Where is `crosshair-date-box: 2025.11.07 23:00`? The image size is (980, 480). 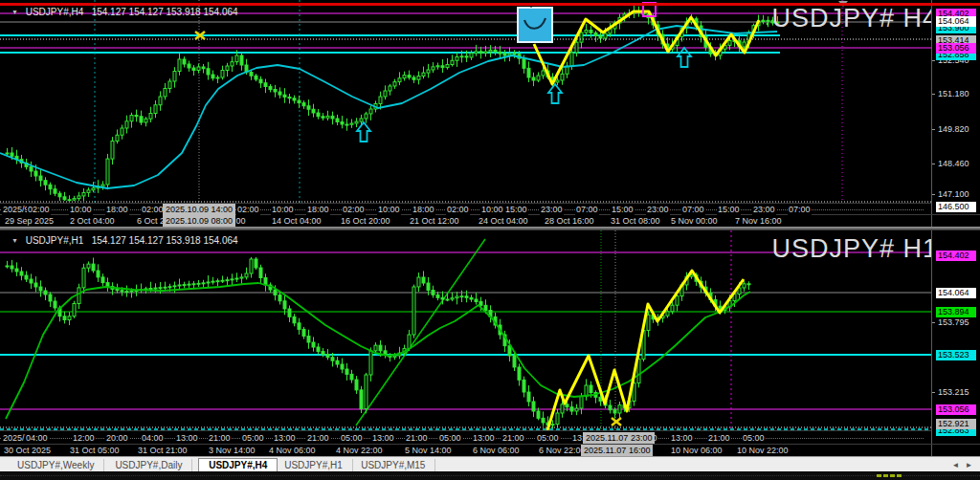
crosshair-date-box: 2025.11.07 23:00 is located at coordinates (618, 438).